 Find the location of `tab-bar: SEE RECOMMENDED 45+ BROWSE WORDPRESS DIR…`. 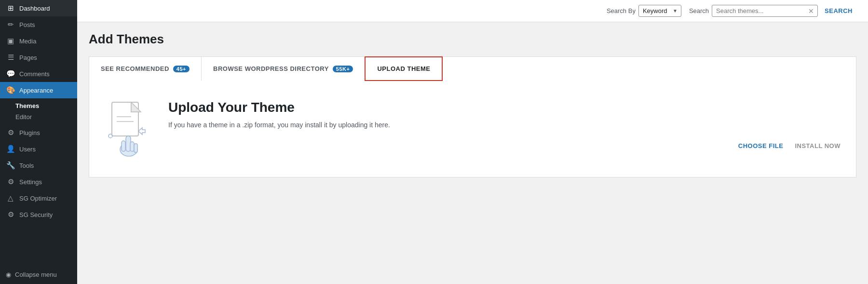

tab-bar: SEE RECOMMENDED 45+ BROWSE WORDPRESS DIR… is located at coordinates (473, 68).